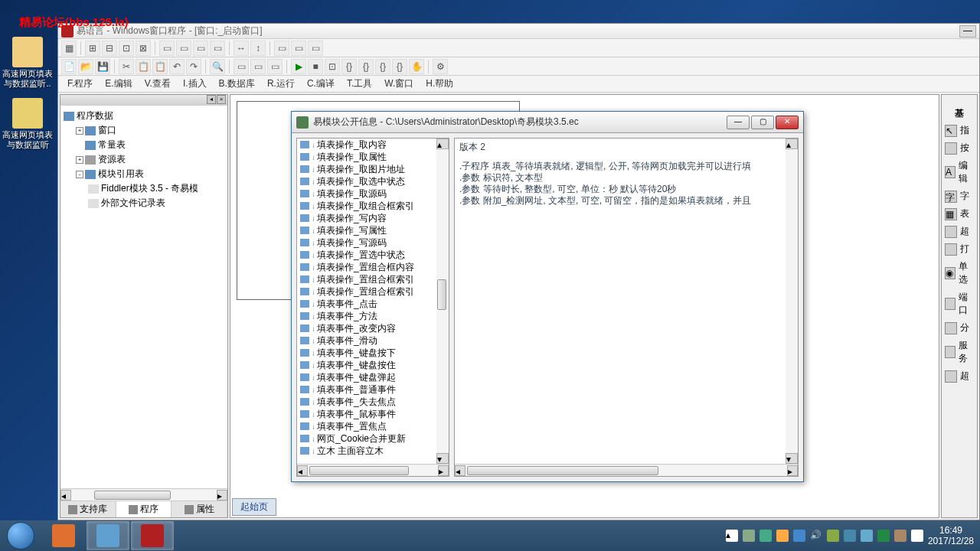 This screenshot has width=980, height=551. Describe the element at coordinates (367, 390) in the screenshot. I see `list-item: ↓填表事件_普通事件` at that location.